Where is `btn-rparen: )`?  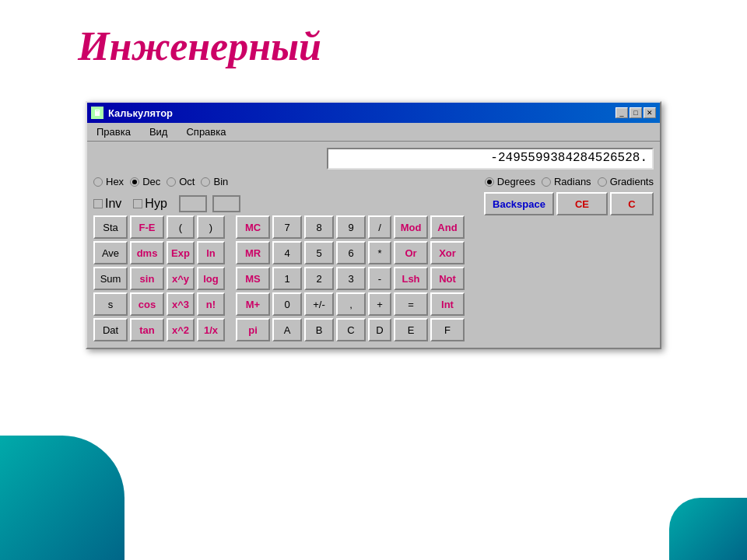 btn-rparen: ) is located at coordinates (211, 227).